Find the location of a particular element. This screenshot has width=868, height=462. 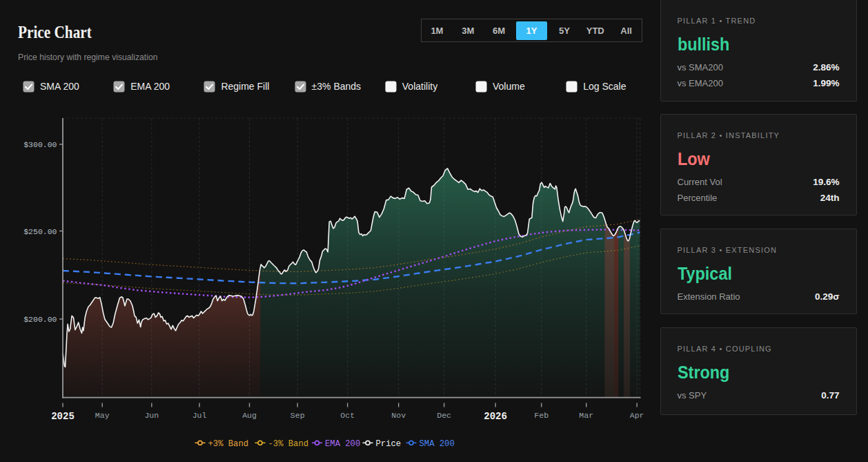

svg-text: Jul is located at coordinates (200, 416).